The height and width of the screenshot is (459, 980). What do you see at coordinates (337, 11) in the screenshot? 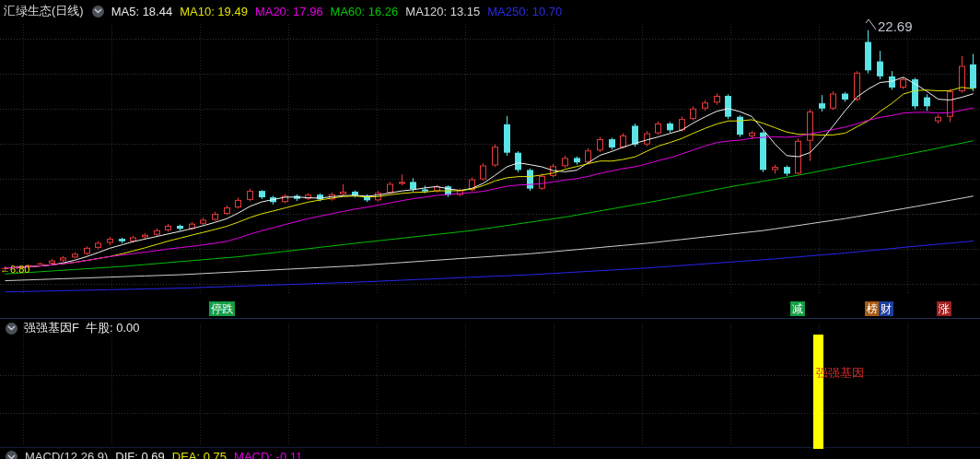
I see `ma-values: MA5: 18.44MA10: 19.49MA20: 17.96MA60: 16…` at bounding box center [337, 11].